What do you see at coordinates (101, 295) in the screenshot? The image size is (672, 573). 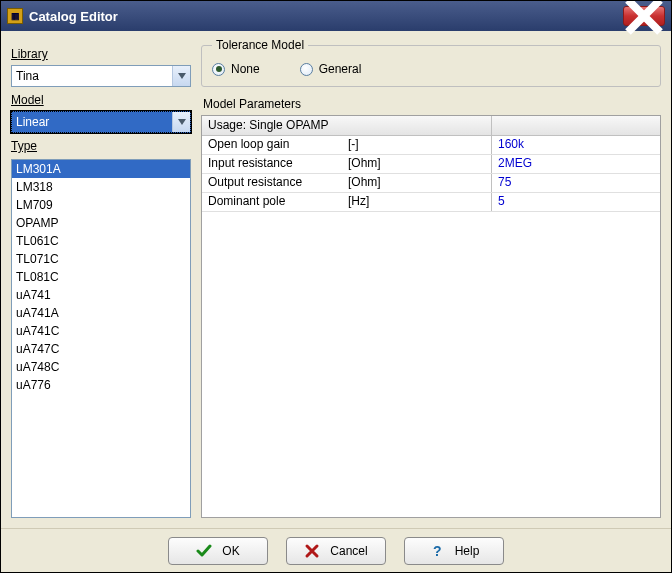 I see `list-item: uA741` at bounding box center [101, 295].